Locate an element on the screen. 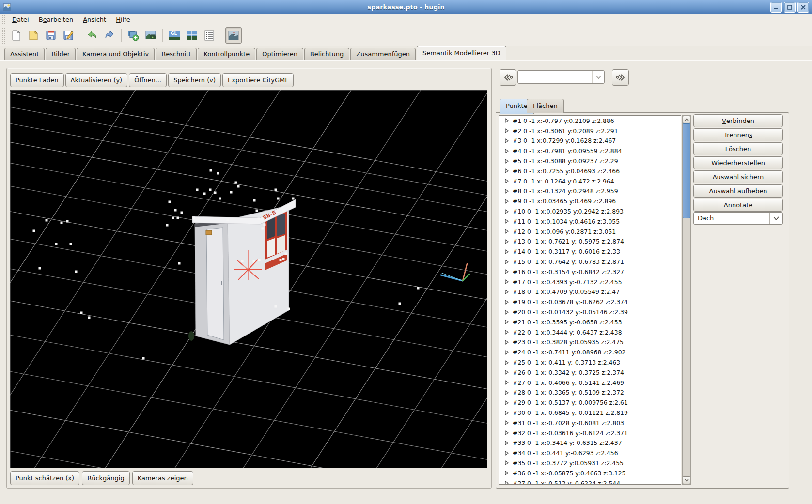  button-punkt-sch-tzen-x: Punkt schätzen (x) is located at coordinates (45, 478).